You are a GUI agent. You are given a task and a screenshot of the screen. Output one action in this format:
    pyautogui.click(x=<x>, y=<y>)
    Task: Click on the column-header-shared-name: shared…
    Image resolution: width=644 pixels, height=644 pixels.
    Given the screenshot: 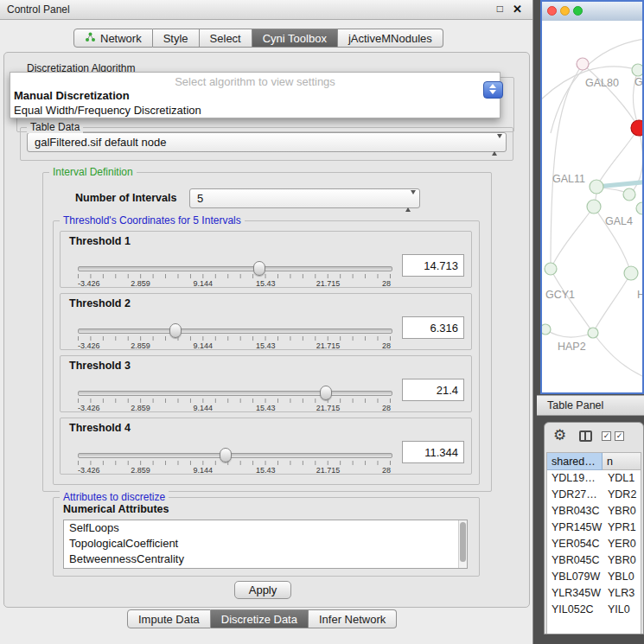 What is the action you would take?
    pyautogui.click(x=575, y=462)
    